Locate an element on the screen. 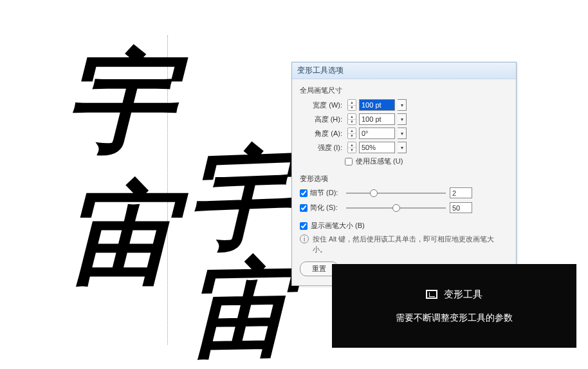 The image size is (588, 369). height-dropdown: ▾ is located at coordinates (402, 119).